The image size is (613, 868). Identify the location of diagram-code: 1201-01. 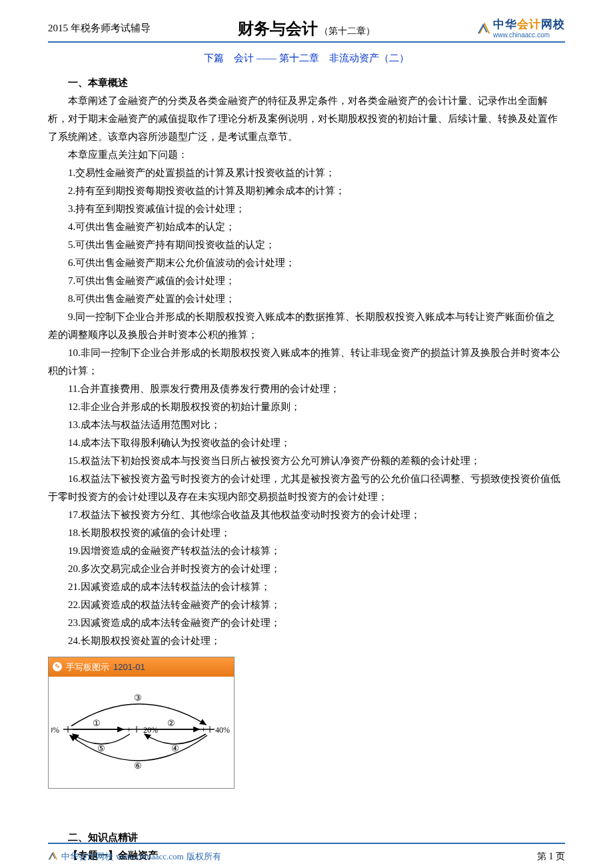
(129, 667).